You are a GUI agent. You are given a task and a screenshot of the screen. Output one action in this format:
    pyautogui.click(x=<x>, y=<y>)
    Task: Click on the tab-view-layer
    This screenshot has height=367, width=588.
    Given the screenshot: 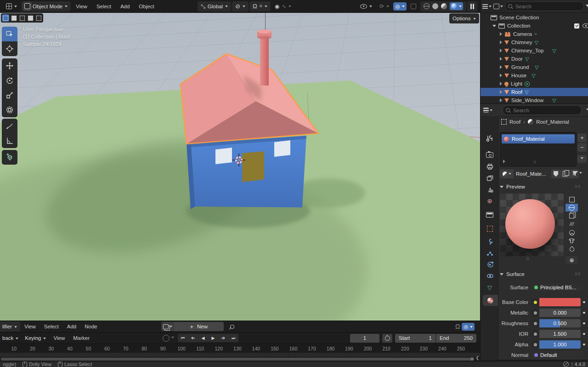 What is the action you would take?
    pyautogui.click(x=490, y=178)
    